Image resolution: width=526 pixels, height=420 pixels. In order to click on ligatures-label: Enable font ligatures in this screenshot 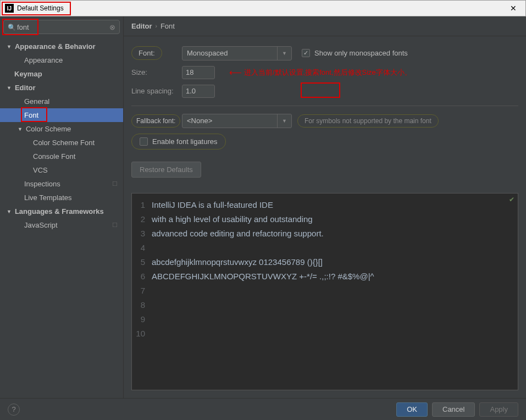, I will do `click(185, 142)`.